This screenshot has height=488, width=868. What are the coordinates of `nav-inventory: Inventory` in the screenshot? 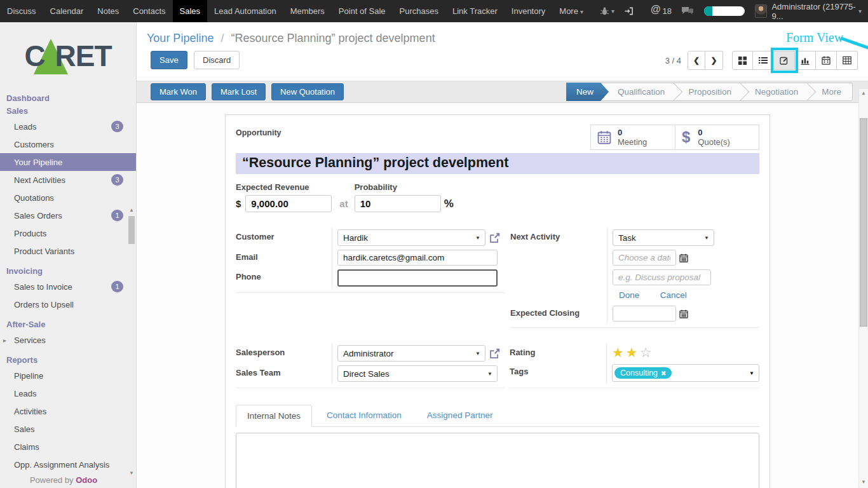 It's located at (529, 11).